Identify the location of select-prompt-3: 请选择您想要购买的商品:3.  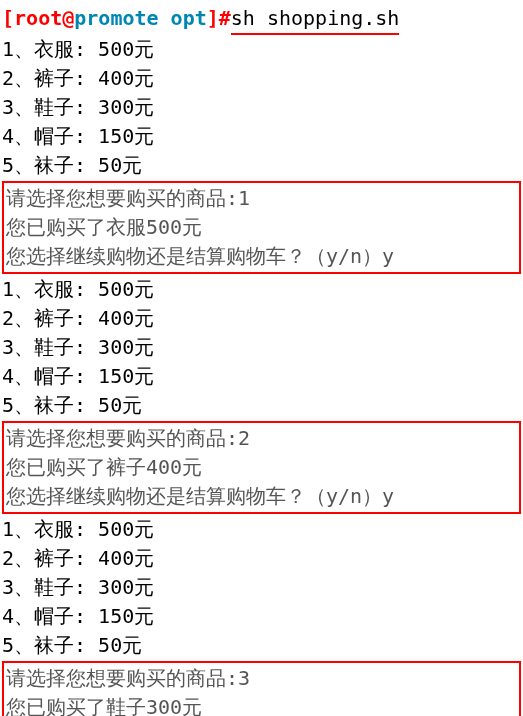
(262, 678).